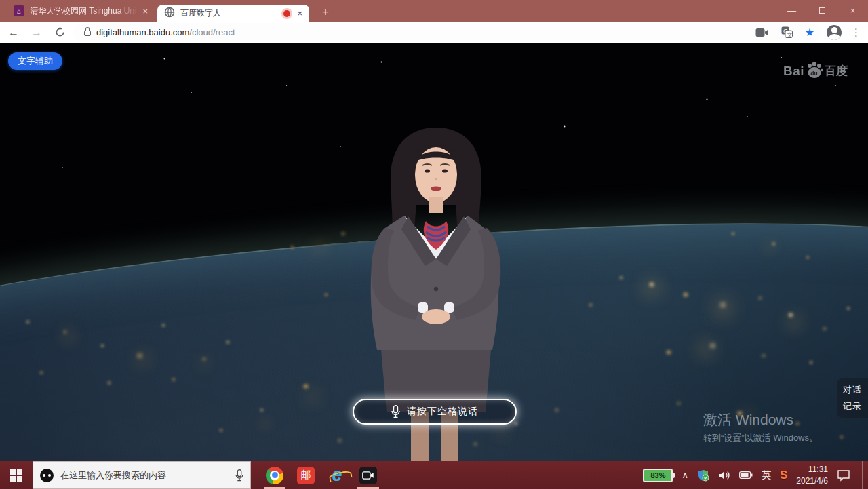 The width and height of the screenshot is (868, 489). What do you see at coordinates (19, 11) in the screenshot?
I see `tsinghua-favicon-icon: ⌂` at bounding box center [19, 11].